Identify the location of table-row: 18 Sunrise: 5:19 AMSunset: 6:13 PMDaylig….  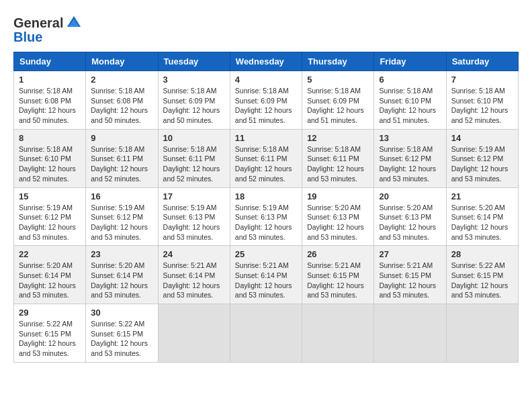
(266, 216).